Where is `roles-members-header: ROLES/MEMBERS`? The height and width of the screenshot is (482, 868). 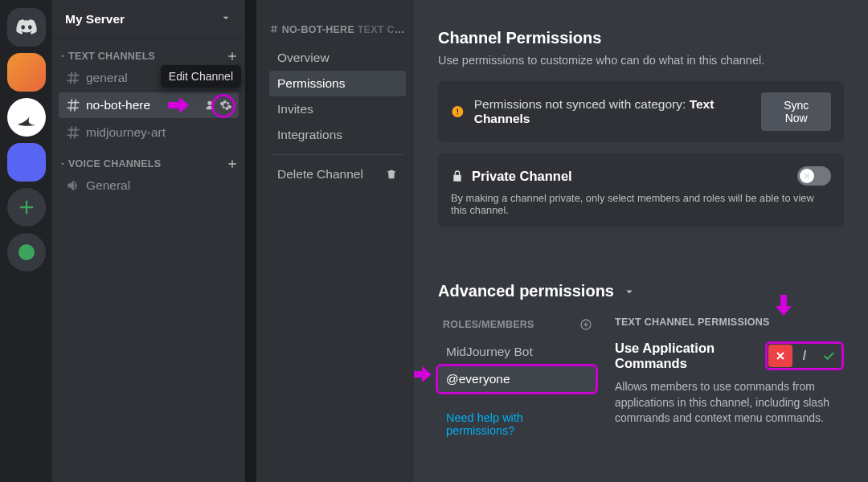
roles-members-header: ROLES/MEMBERS is located at coordinates (517, 328).